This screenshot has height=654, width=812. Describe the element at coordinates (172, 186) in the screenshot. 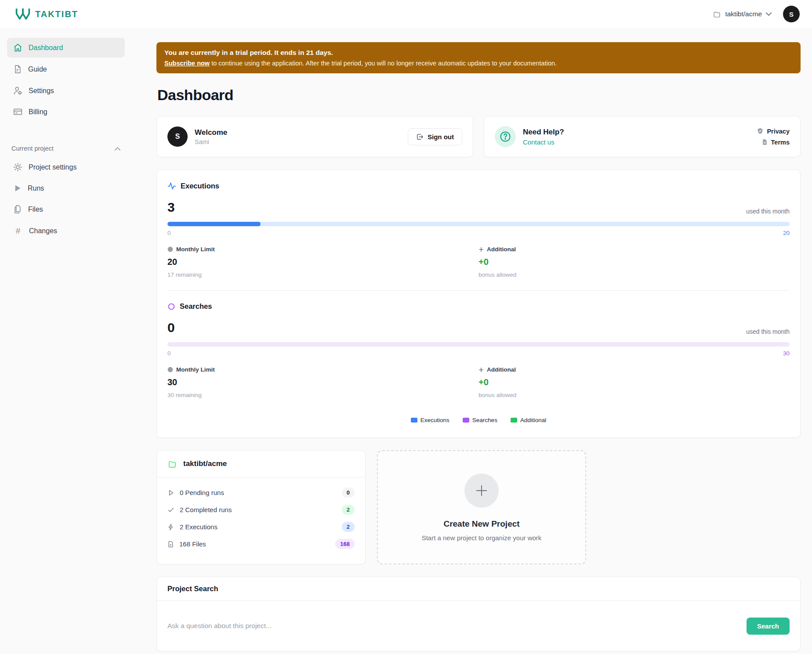

I see `activity-icon` at that location.